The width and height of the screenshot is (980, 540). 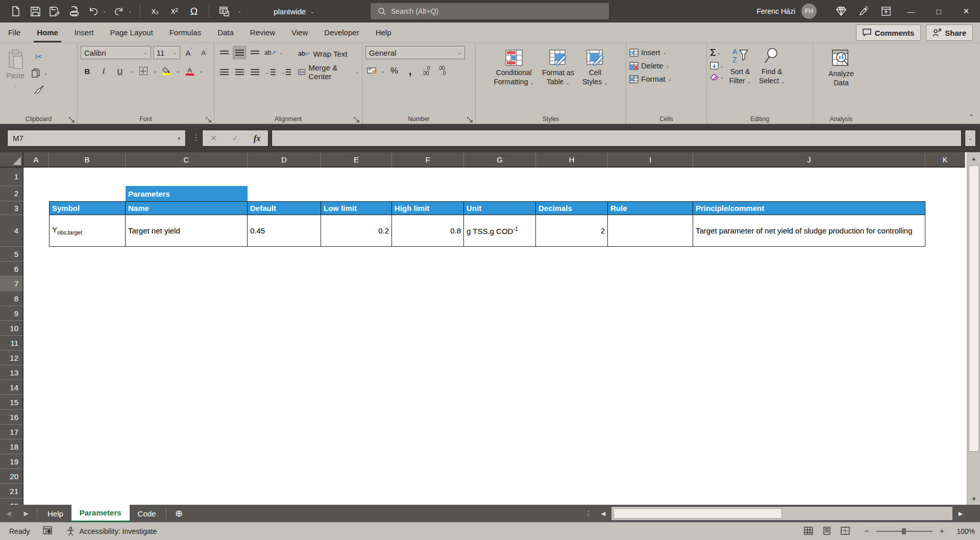 What do you see at coordinates (841, 11) in the screenshot?
I see `premium-diamond-icon` at bounding box center [841, 11].